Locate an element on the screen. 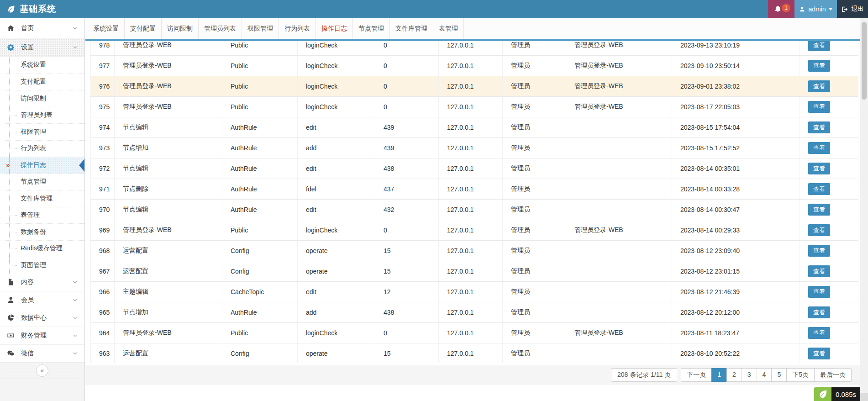 This screenshot has width=868, height=401. sidebar-item-node-management: 节点管理 is located at coordinates (42, 182).